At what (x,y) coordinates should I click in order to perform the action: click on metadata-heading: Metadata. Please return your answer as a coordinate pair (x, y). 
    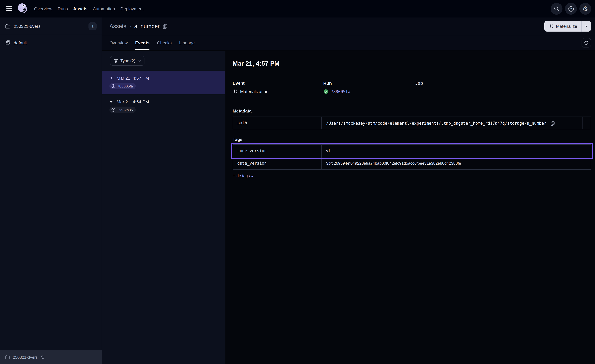
    Looking at the image, I should click on (412, 111).